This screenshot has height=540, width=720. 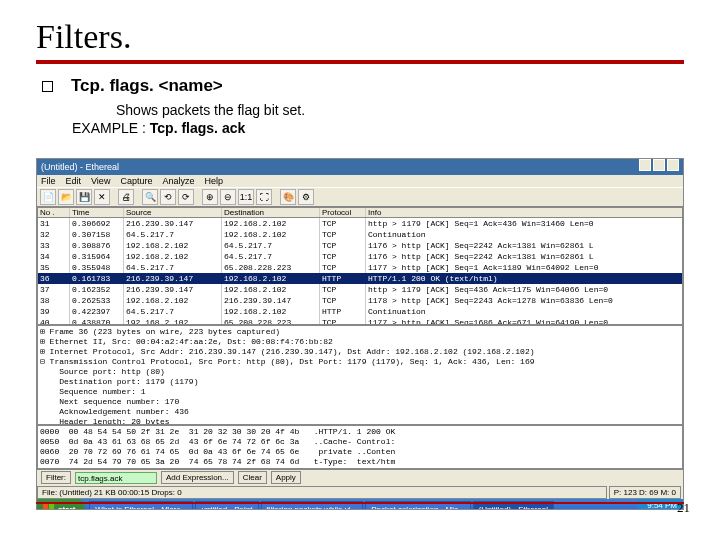 What do you see at coordinates (126, 197) in the screenshot?
I see `toolbar-button: 🖨` at bounding box center [126, 197].